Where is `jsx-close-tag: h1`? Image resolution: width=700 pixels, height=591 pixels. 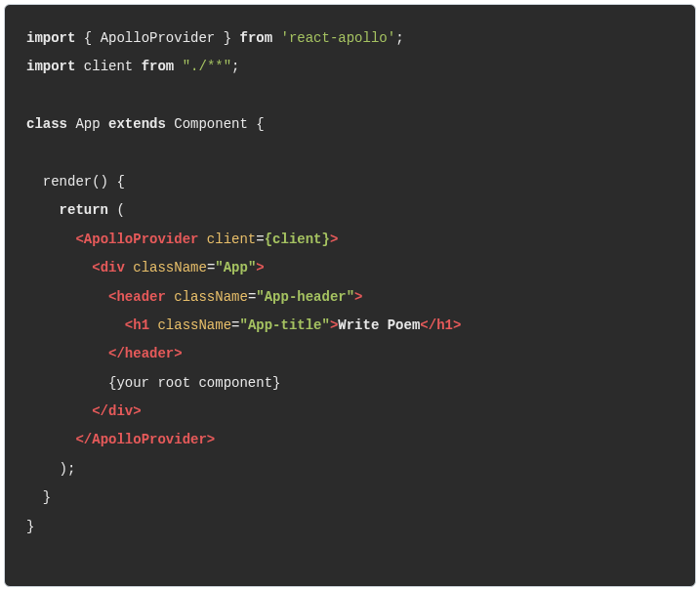 jsx-close-tag: h1 is located at coordinates (445, 325).